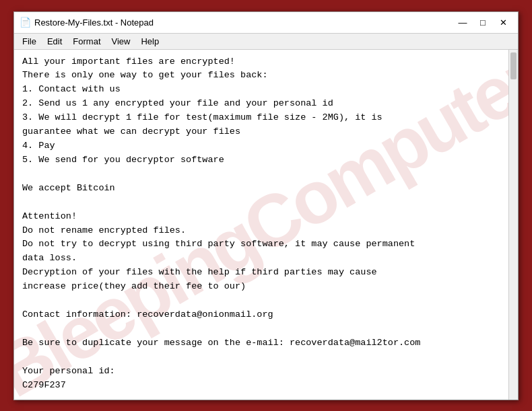  What do you see at coordinates (25, 22) in the screenshot?
I see `notepad-icon: 📄` at bounding box center [25, 22].